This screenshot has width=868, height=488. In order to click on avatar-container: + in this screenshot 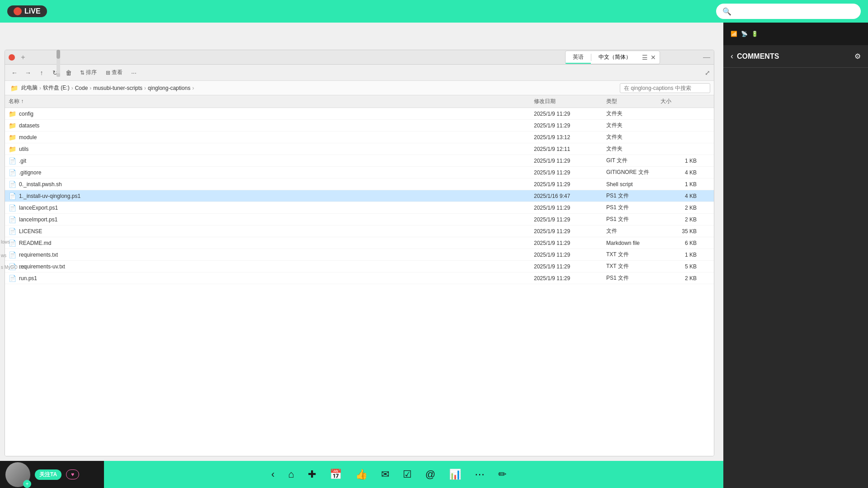, I will do `click(18, 474)`.